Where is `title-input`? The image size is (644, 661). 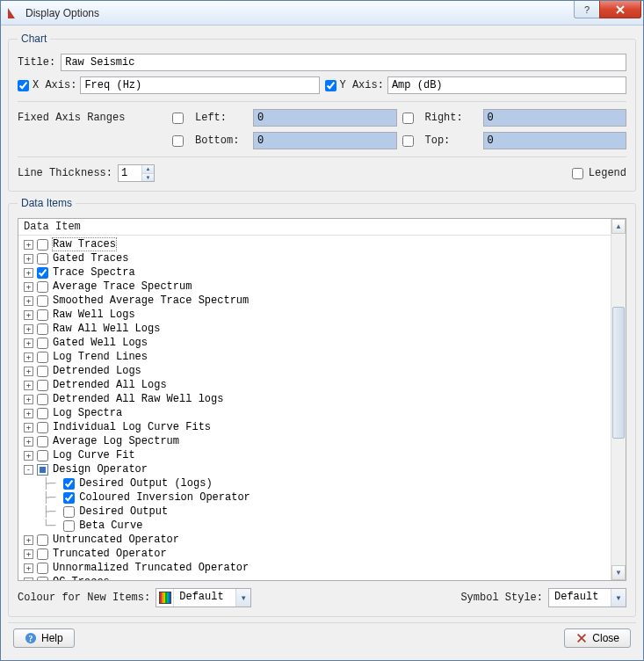 title-input is located at coordinates (344, 62).